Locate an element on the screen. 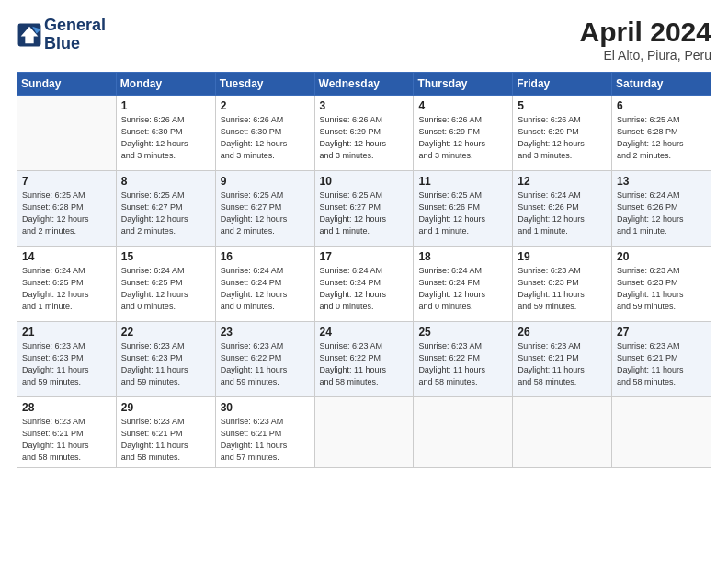  col-monday: Monday is located at coordinates (165, 85).